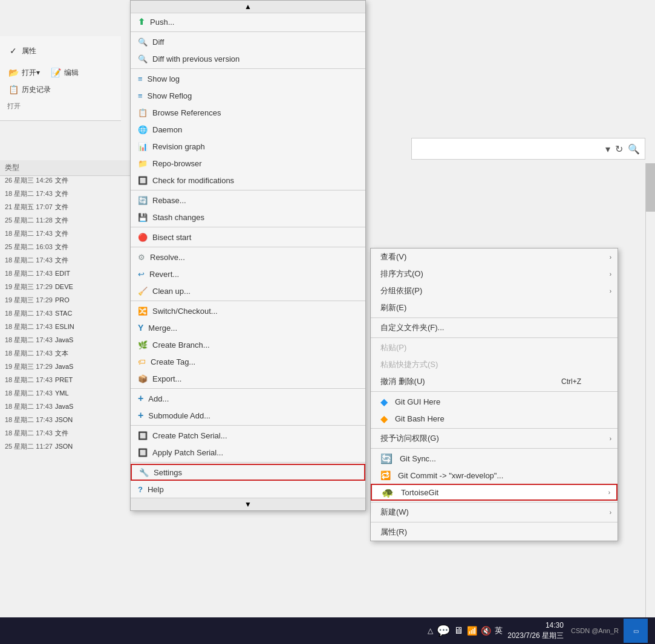 The width and height of the screenshot is (655, 644). I want to click on open-button: 📂 打开▾, so click(24, 73).